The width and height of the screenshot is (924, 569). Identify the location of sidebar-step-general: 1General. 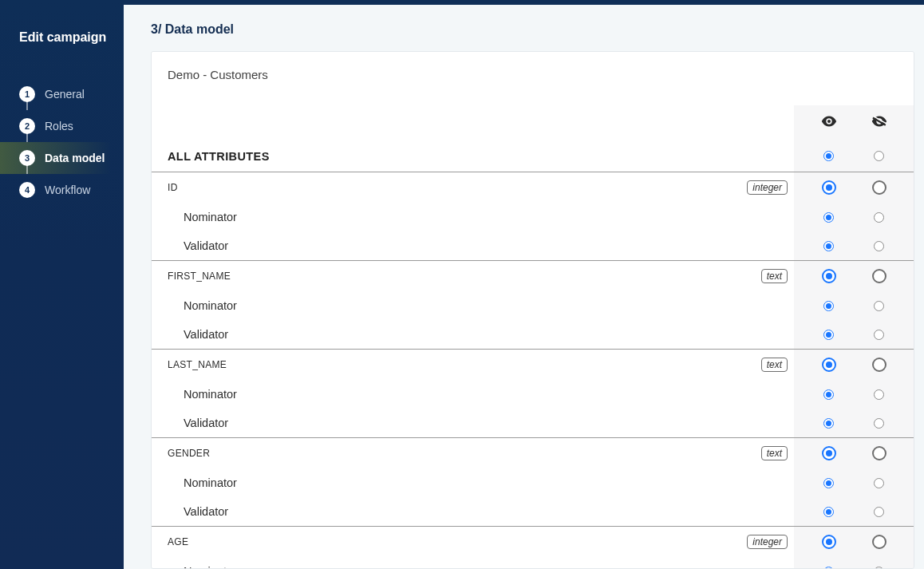
(62, 94).